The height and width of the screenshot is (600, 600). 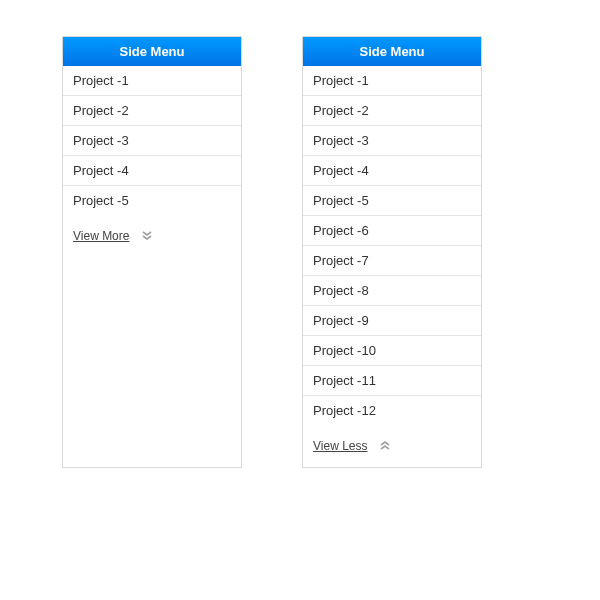 I want to click on chevron-double-down-icon, so click(x=147, y=236).